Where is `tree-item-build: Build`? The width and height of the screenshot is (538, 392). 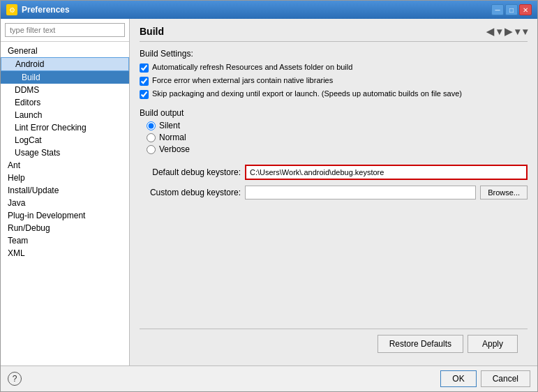
tree-item-build: Build is located at coordinates (65, 77).